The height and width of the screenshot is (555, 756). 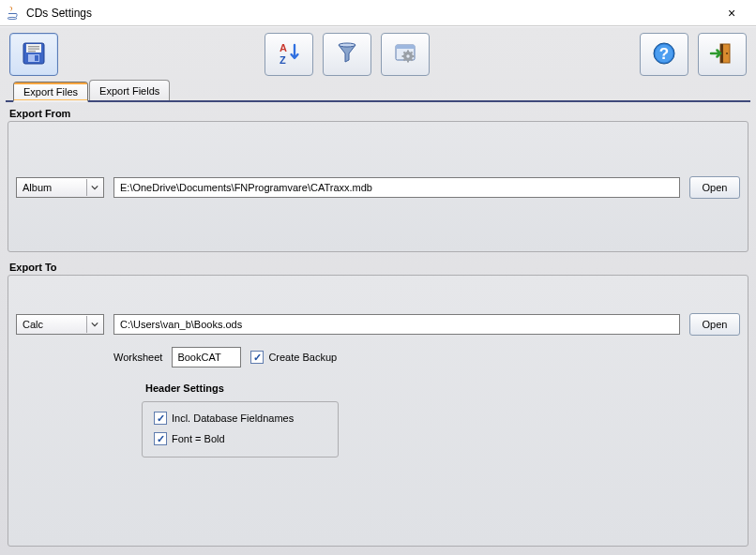 I want to click on help-button: ?, so click(x=664, y=54).